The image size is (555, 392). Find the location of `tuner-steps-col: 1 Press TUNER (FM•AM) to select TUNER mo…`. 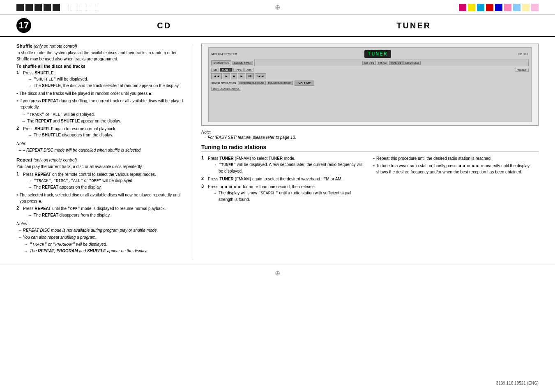

tuner-steps-col: 1 Press TUNER (FM•AM) to select TUNER mo… is located at coordinates (284, 180).